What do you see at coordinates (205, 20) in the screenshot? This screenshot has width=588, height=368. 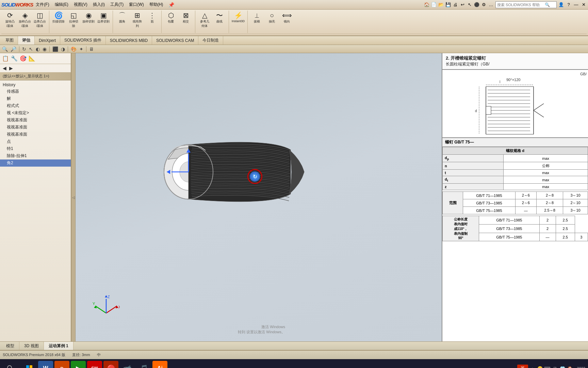 I see `ref-geometry-button: △ 参考几何体` at bounding box center [205, 20].